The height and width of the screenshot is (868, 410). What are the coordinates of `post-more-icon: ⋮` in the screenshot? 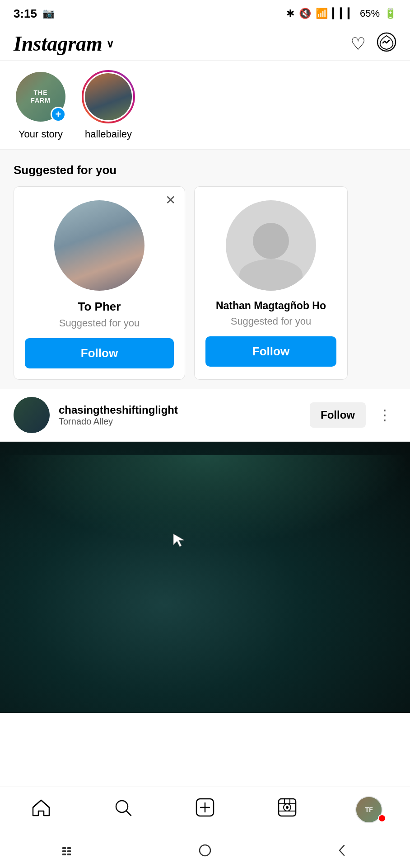 It's located at (385, 415).